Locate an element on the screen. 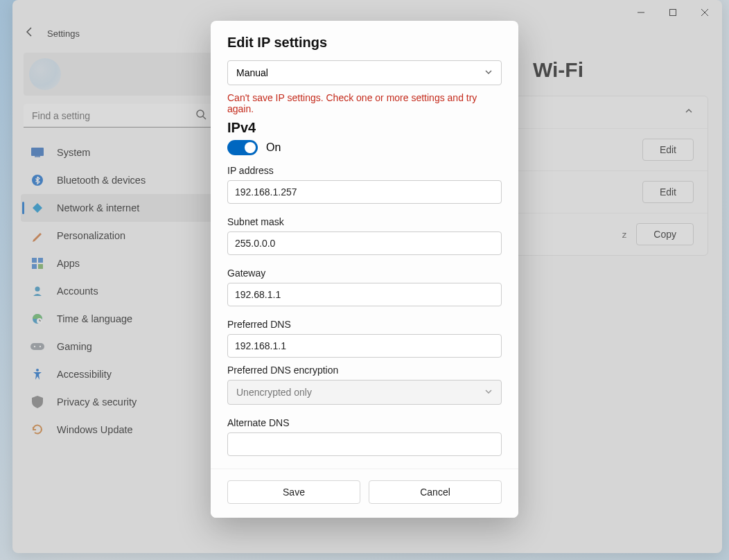 This screenshot has width=729, height=560. ip-address-input is located at coordinates (364, 192).